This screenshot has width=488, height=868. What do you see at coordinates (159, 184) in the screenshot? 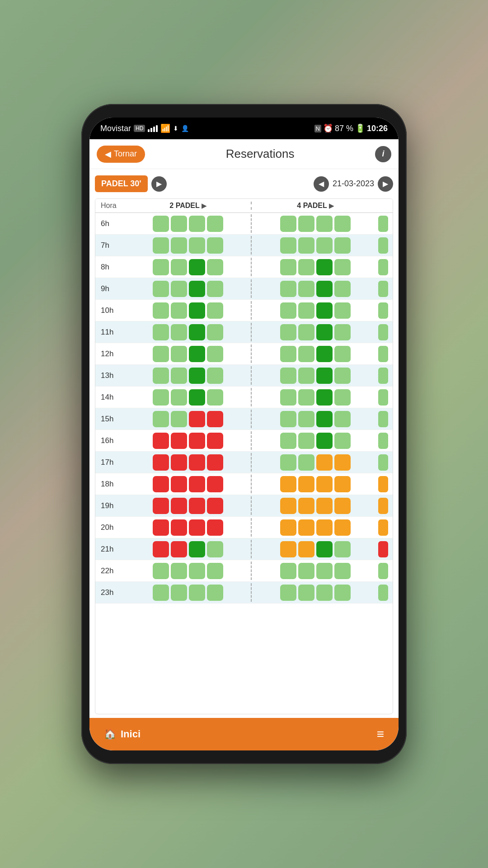
I see `court-next-button: ▶` at bounding box center [159, 184].